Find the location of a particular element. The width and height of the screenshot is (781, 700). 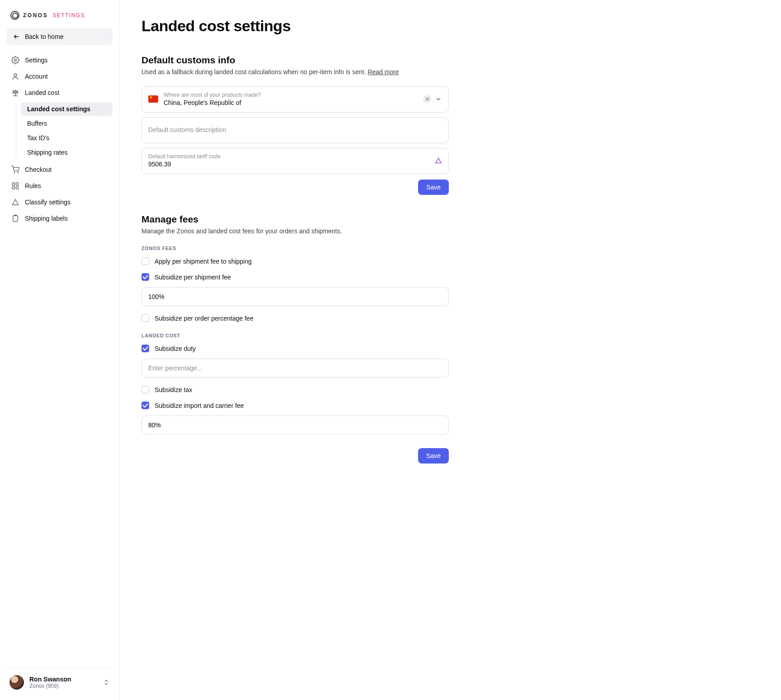

brand-sublabel: SETTINGS is located at coordinates (69, 15).